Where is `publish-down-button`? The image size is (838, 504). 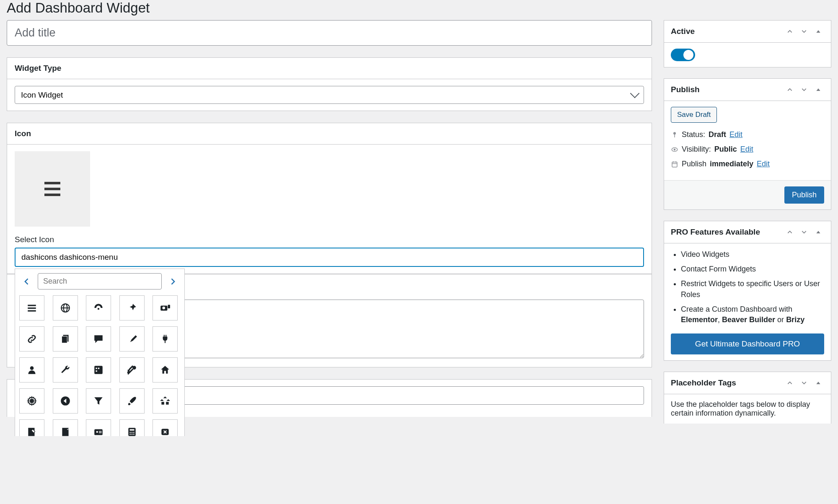
publish-down-button is located at coordinates (804, 90).